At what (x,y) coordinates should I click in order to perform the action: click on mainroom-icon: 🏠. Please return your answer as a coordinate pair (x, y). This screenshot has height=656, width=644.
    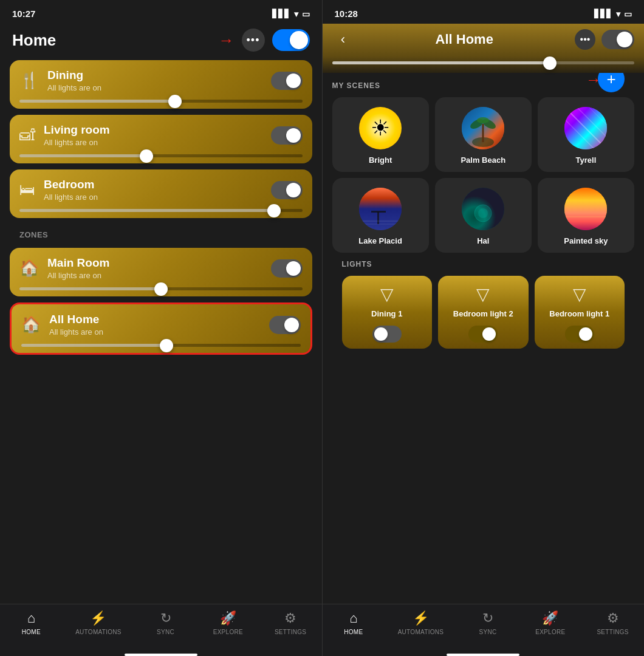
    Looking at the image, I should click on (29, 268).